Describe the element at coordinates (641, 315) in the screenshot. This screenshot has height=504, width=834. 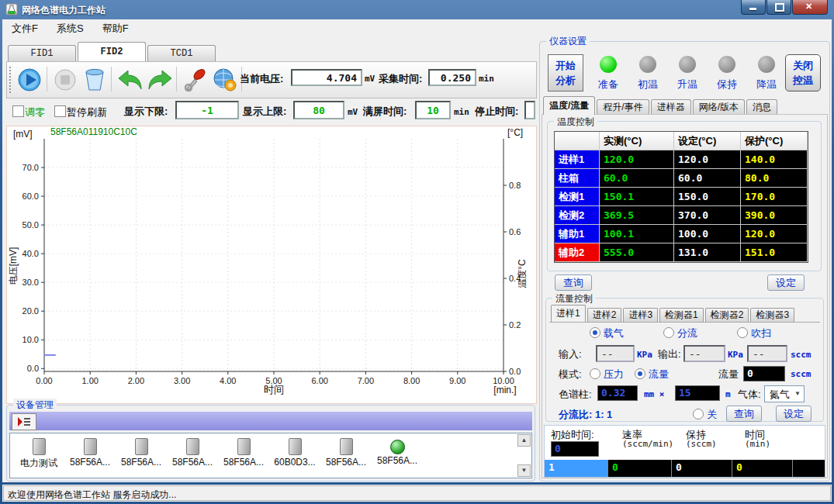
I see `flow-tab-3: 进样3` at that location.